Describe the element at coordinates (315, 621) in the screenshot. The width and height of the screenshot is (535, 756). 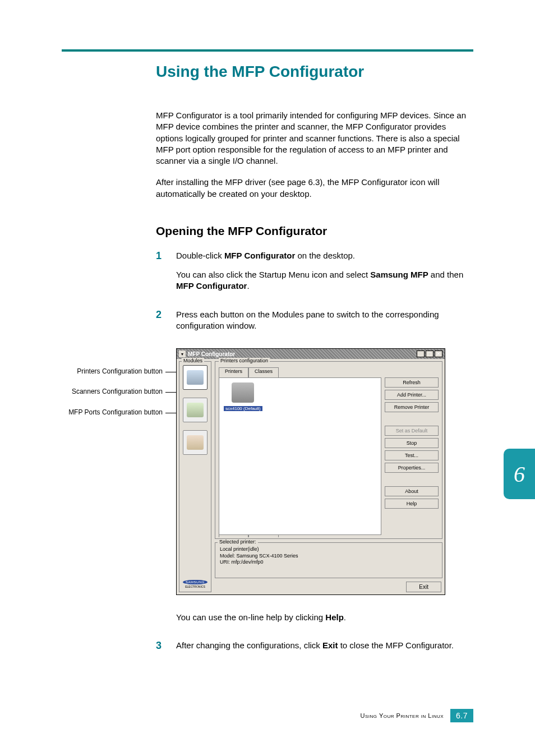
I see `step-2-continued: 2 You can use the on-line help by clicki…` at that location.